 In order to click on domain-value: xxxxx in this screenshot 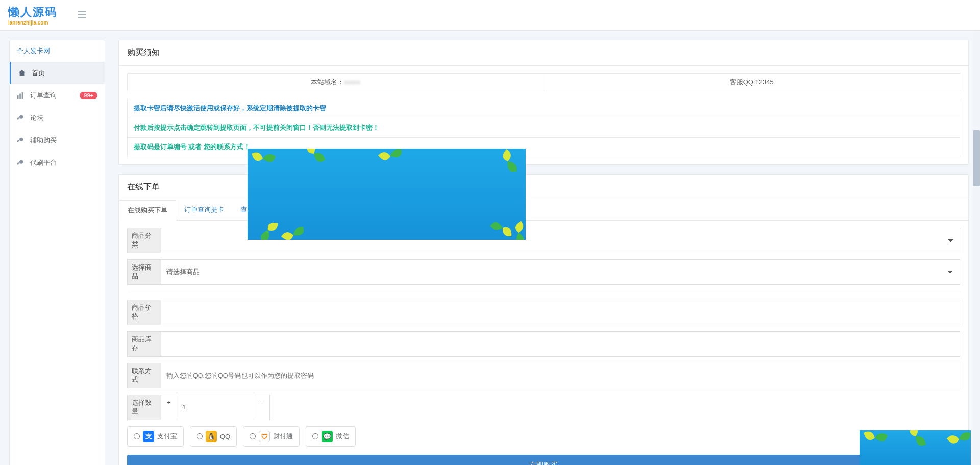, I will do `click(352, 82)`.